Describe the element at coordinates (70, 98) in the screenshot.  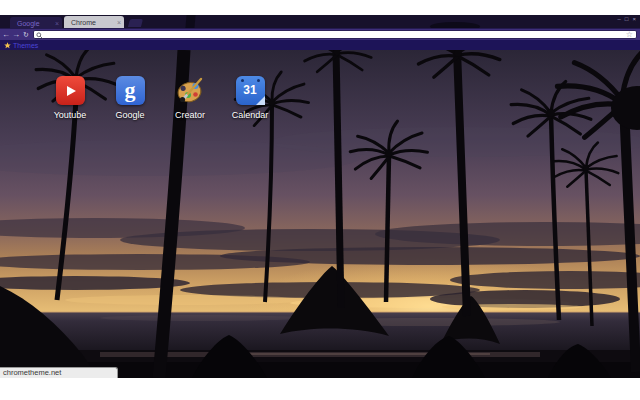
I see `shortcut-youtube: Youtube` at that location.